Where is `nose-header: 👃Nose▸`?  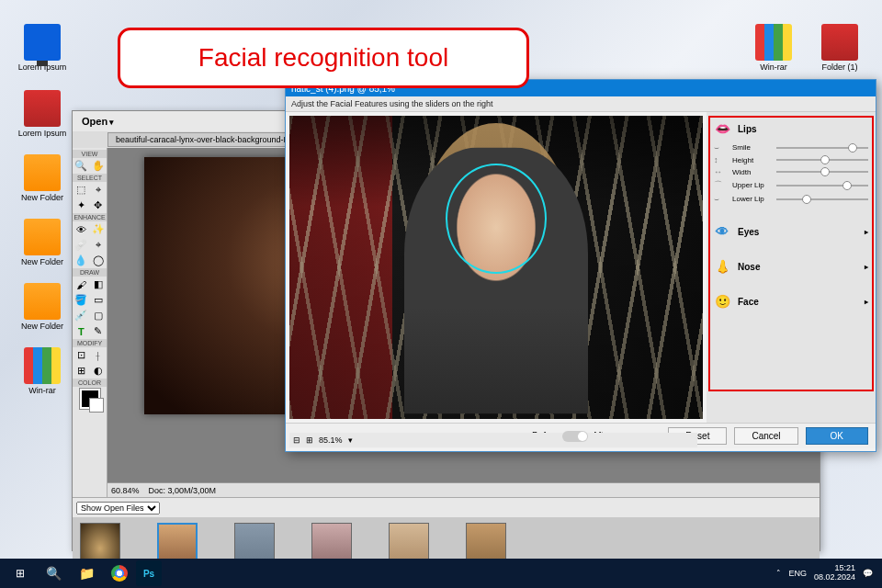 nose-header: 👃Nose▸ is located at coordinates (791, 266).